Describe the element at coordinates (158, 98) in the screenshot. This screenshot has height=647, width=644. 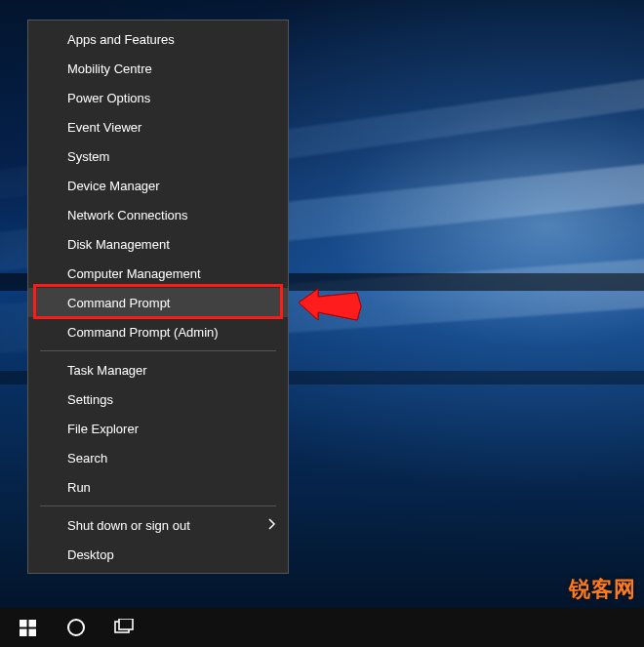
I see `menu-item-power-options: Power Options` at that location.